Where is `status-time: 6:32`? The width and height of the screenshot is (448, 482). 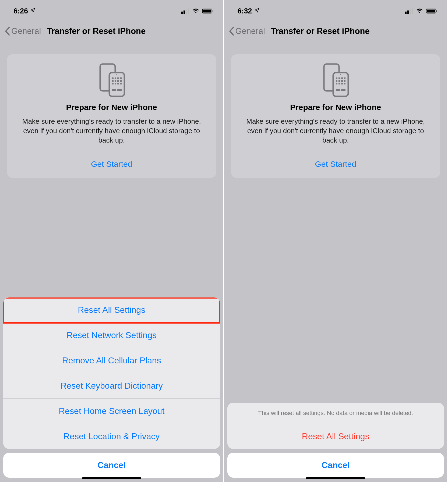
status-time: 6:32 is located at coordinates (245, 11).